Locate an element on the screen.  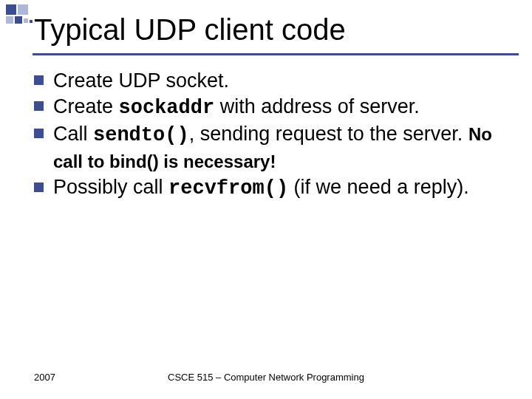
list-item: Possibly call recvfrom() (if we need a r… is located at coordinates (268, 188).